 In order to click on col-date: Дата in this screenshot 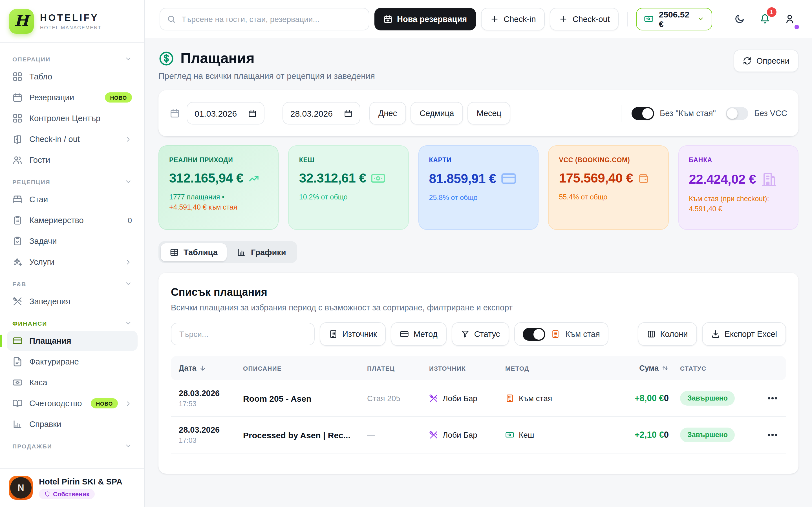, I will do `click(204, 368)`.